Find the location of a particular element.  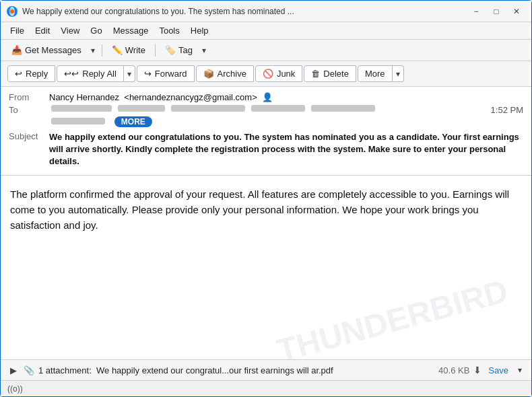

menu-help: Help is located at coordinates (199, 31).